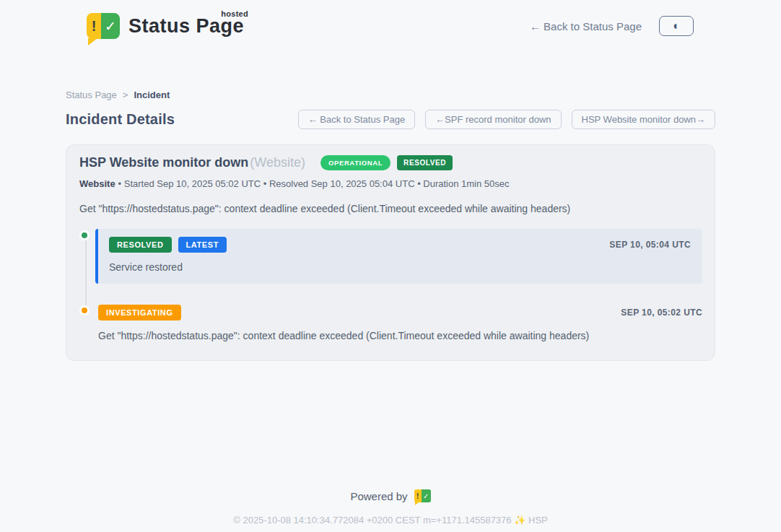 The image size is (781, 532). I want to click on timeline-entry-highlight-box: RESOLVED LATEST SEP 10, 05:04 UTC Servic…, so click(398, 256).